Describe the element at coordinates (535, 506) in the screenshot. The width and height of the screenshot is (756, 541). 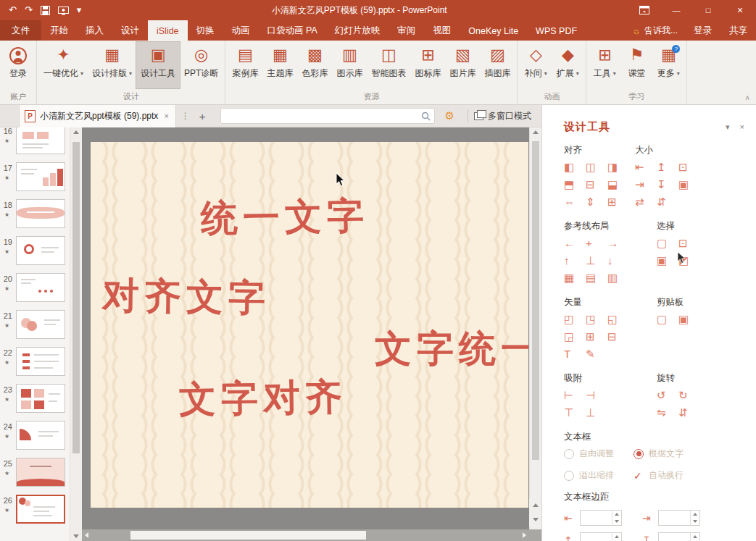
I see `previous-slide-button` at that location.